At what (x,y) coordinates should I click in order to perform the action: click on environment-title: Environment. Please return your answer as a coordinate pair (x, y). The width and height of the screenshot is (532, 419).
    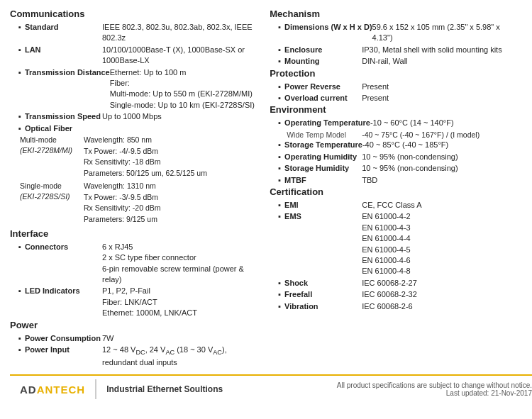
    Looking at the image, I should click on (396, 109).